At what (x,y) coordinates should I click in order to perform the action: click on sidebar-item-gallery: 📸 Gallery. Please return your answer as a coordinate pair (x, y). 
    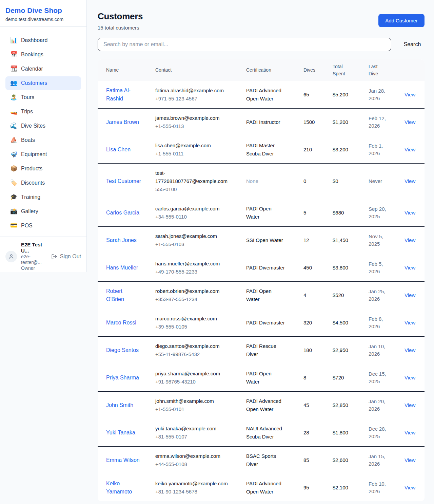
    Looking at the image, I should click on (43, 211).